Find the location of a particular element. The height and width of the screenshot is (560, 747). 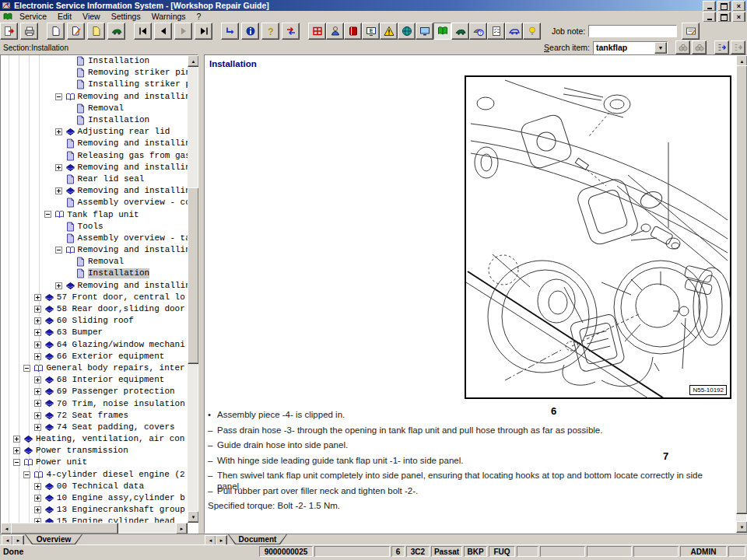

tree-item: 58 Rear door,sliding door is located at coordinates (95, 310).